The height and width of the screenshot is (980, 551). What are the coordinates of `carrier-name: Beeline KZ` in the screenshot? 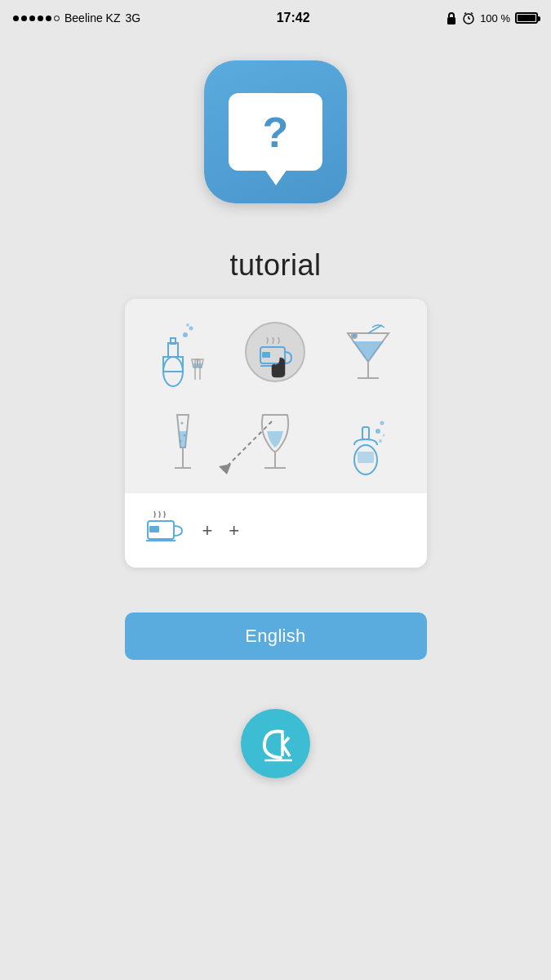 It's located at (92, 18).